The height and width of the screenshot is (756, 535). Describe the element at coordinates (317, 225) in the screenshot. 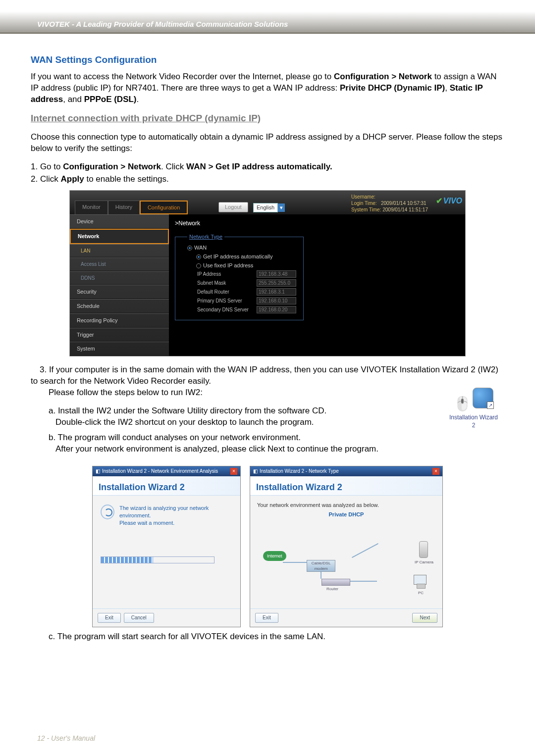

I see `breadcrumb: >Network` at that location.